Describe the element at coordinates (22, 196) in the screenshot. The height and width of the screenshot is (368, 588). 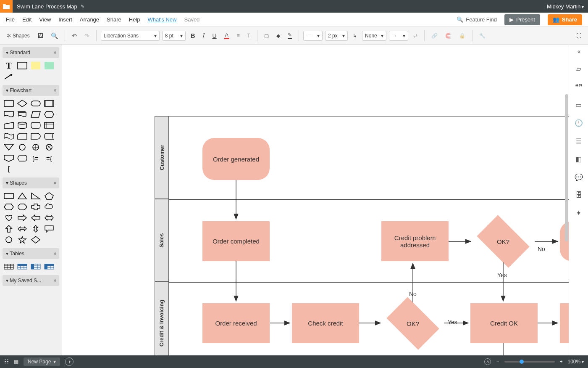
I see `sh-triangle` at that location.